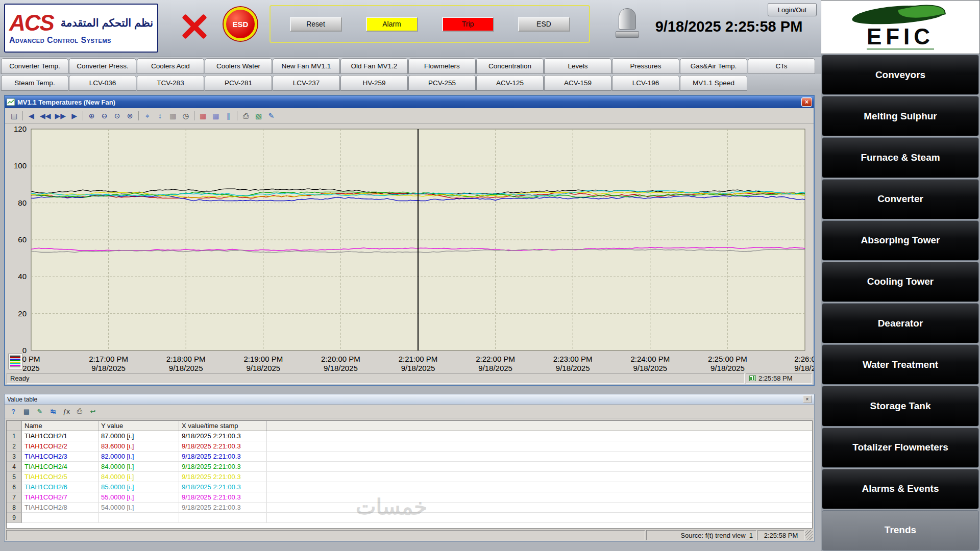 This screenshot has width=980, height=551. Describe the element at coordinates (40, 411) in the screenshot. I see `curve-edit-icon: ✎` at that location.